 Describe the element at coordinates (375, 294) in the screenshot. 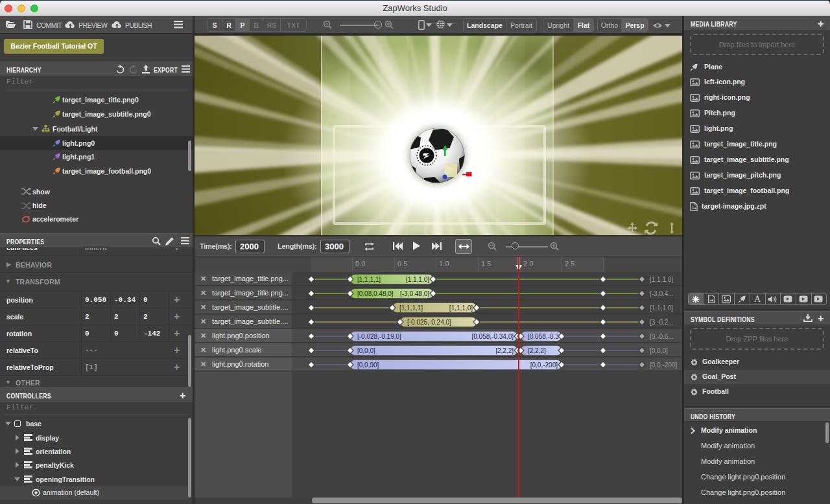

I see `svg-text: [0.08,0.48,0]` at that location.